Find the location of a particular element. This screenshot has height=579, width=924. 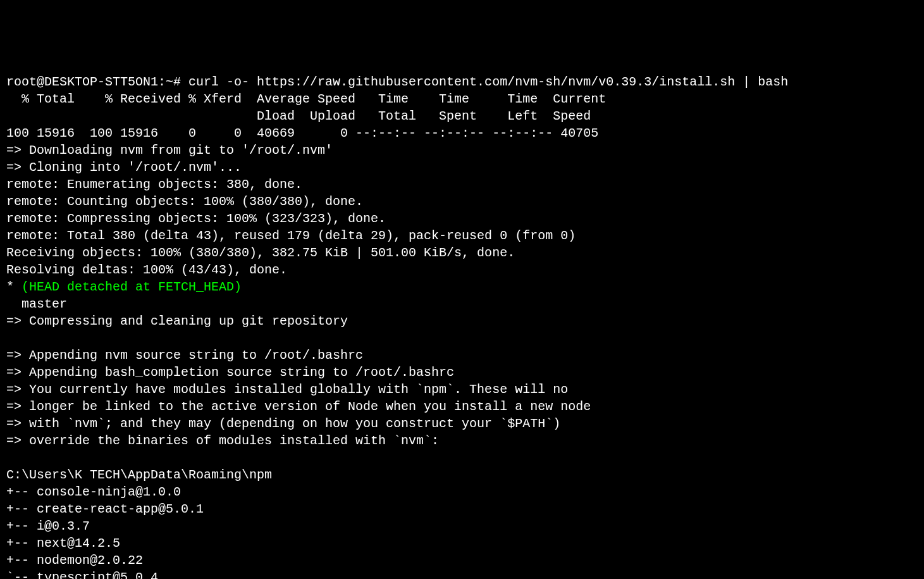

package-line: +-- console-ninja@1.0.0 is located at coordinates (94, 492).